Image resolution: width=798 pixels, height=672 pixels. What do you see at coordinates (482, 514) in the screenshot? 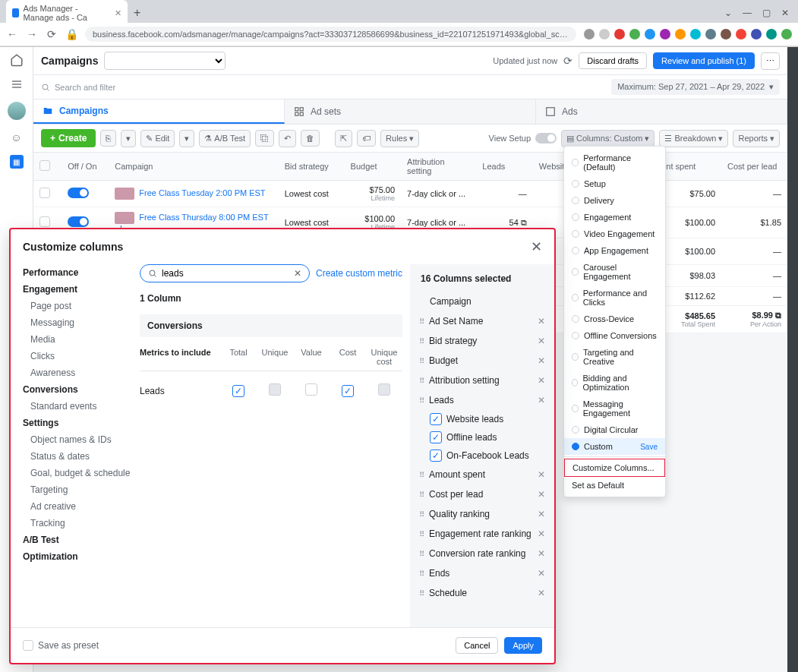
I see `selected-column: ⠿Quality ranking✕` at bounding box center [482, 514].